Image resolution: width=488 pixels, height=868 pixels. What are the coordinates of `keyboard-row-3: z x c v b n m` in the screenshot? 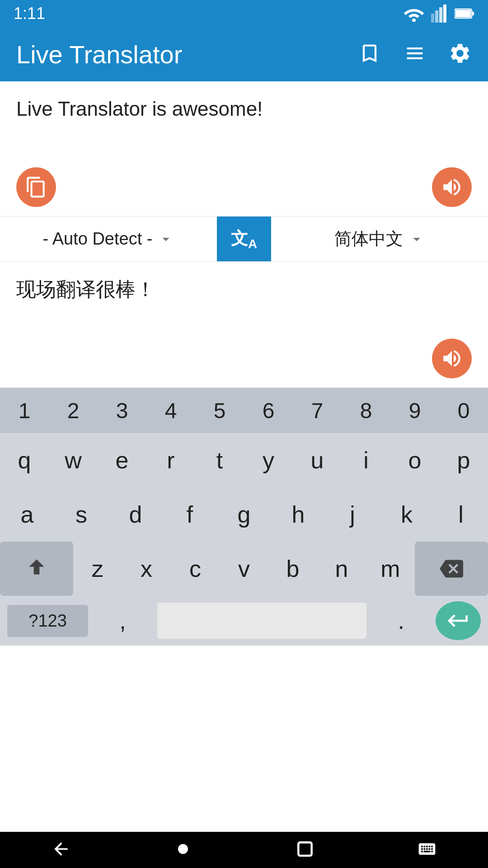 It's located at (244, 569).